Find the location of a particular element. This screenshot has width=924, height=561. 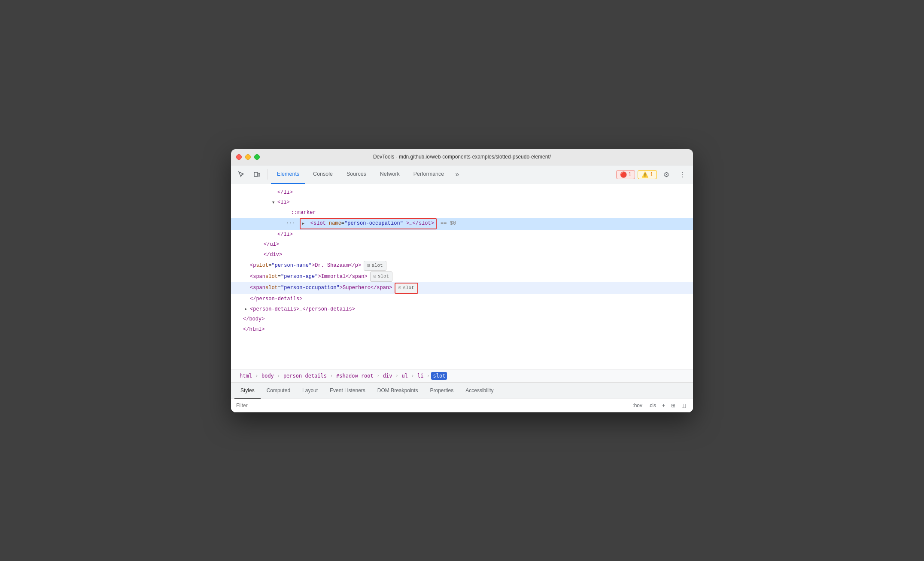

breadcrumb-li: li is located at coordinates (420, 376).